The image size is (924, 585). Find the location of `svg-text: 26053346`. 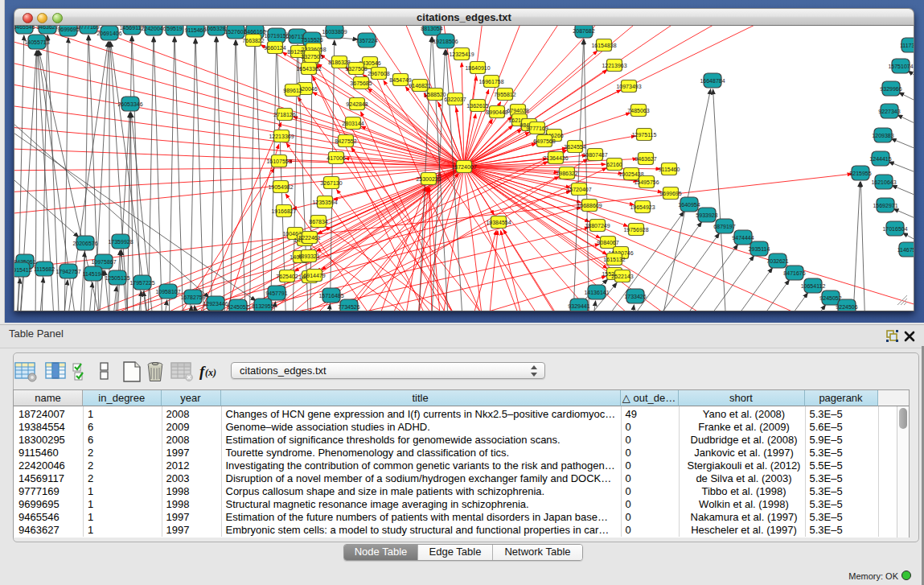

svg-text: 26053346 is located at coordinates (130, 105).